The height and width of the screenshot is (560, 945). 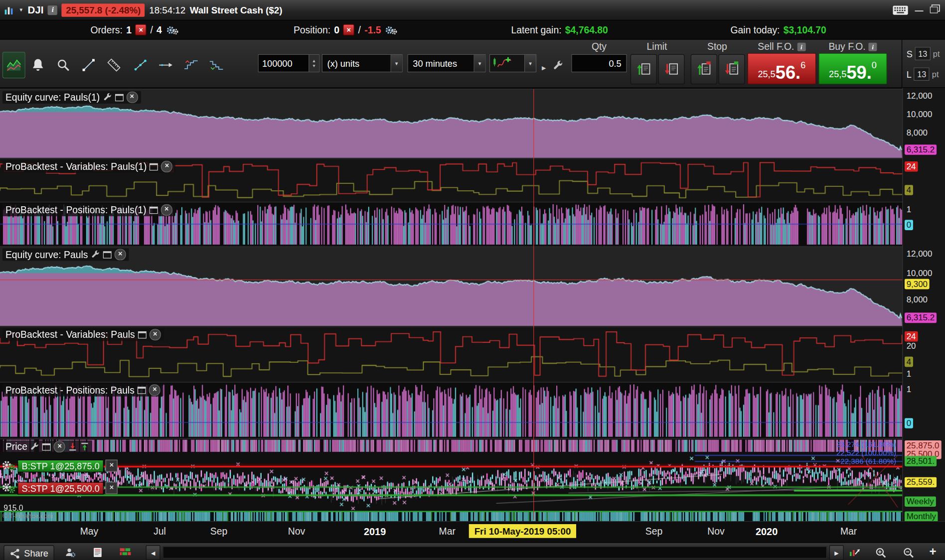 What do you see at coordinates (107, 97) in the screenshot?
I see `equity1-wrench-icon` at bounding box center [107, 97].